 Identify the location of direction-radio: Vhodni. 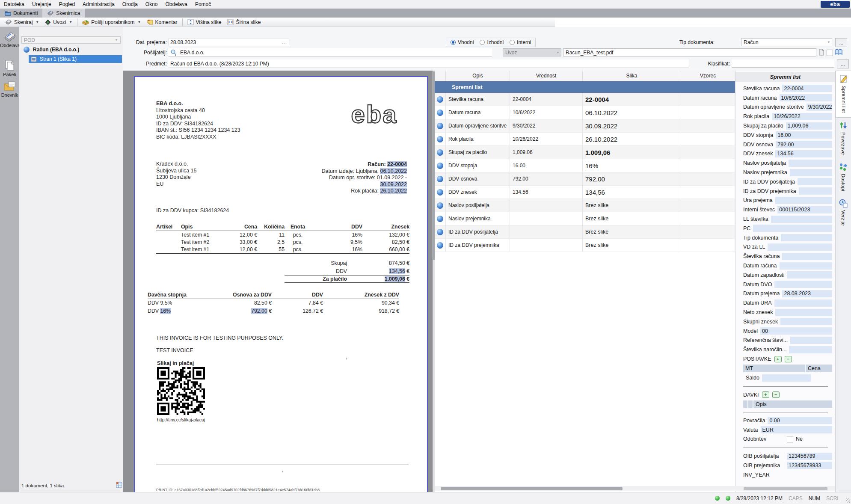
(462, 42).